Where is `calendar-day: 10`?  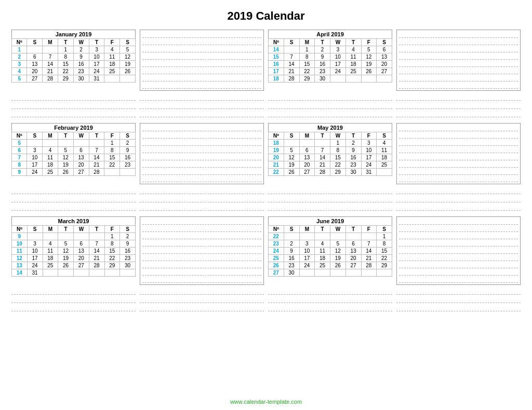 calendar-day: 10 is located at coordinates (307, 251).